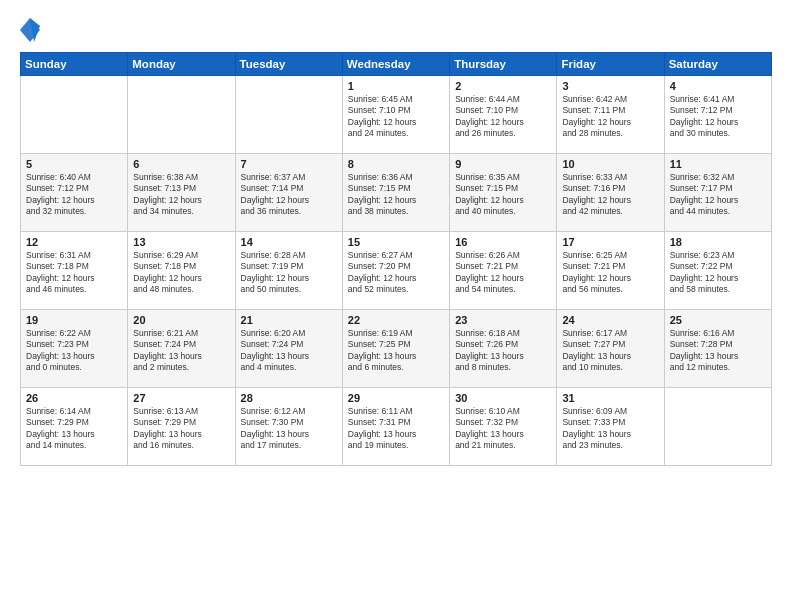 This screenshot has width=792, height=612. Describe the element at coordinates (396, 320) in the screenshot. I see `day-number: 22` at that location.